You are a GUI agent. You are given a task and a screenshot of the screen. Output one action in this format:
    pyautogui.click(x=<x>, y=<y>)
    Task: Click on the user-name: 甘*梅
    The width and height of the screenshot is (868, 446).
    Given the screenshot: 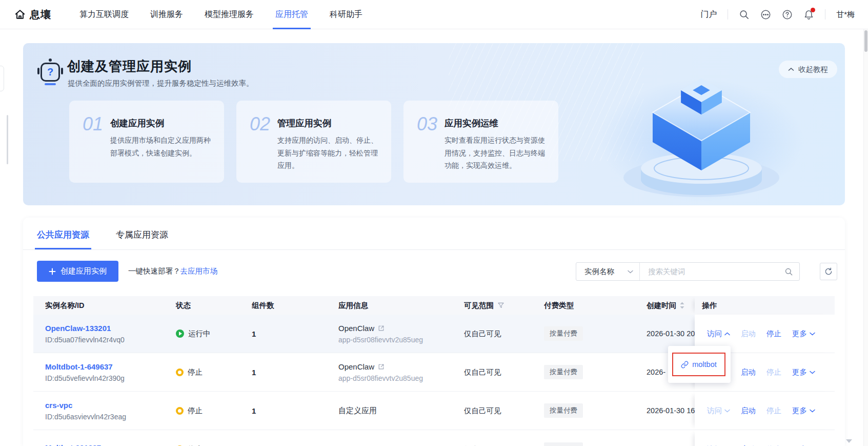 What is the action you would take?
    pyautogui.click(x=845, y=14)
    